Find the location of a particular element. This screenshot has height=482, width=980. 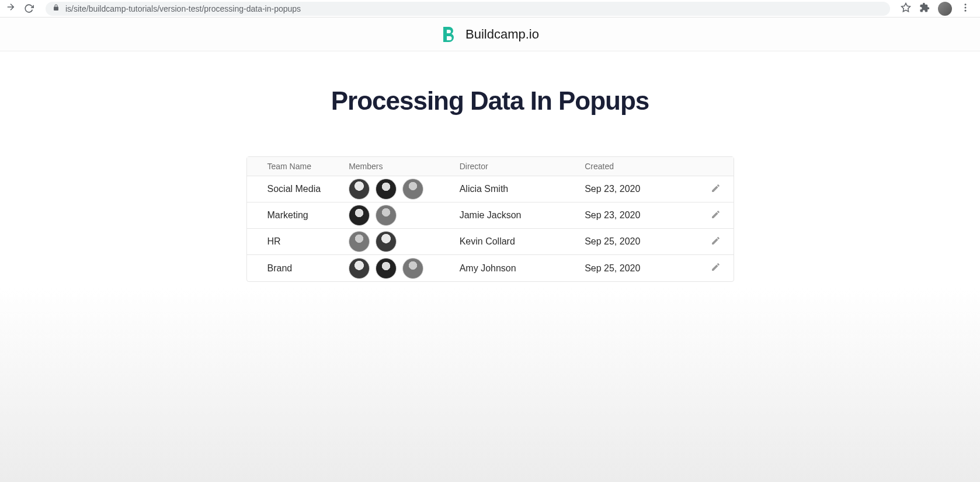

chrome-actions is located at coordinates (938, 9).